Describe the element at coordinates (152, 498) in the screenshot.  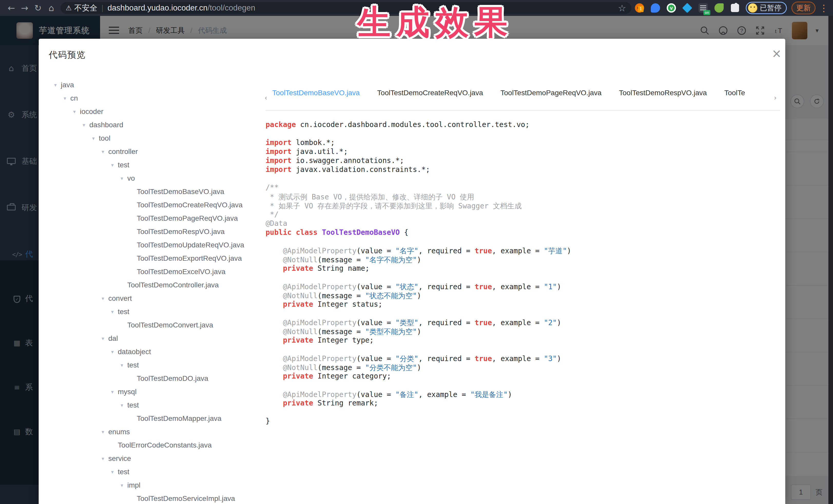
I see `tree-node-file: ▾ToolTestDemoServiceImpl.java` at that location.